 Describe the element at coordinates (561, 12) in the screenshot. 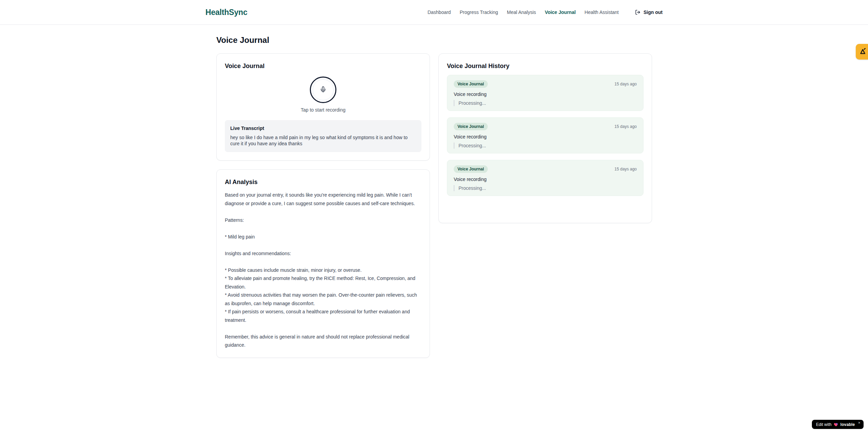

I see `nav-item-voice-journal: Voice Journal` at that location.